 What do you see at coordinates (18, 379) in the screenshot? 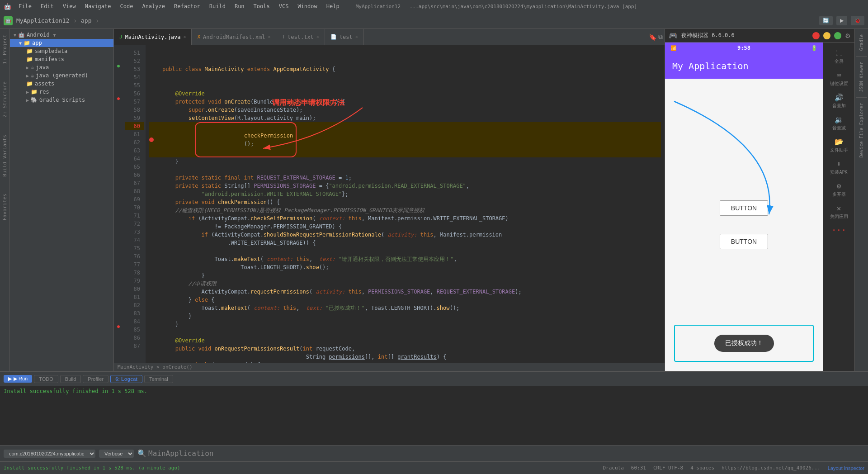
I see `run-button: ▶ ▶ Run` at bounding box center [18, 379].